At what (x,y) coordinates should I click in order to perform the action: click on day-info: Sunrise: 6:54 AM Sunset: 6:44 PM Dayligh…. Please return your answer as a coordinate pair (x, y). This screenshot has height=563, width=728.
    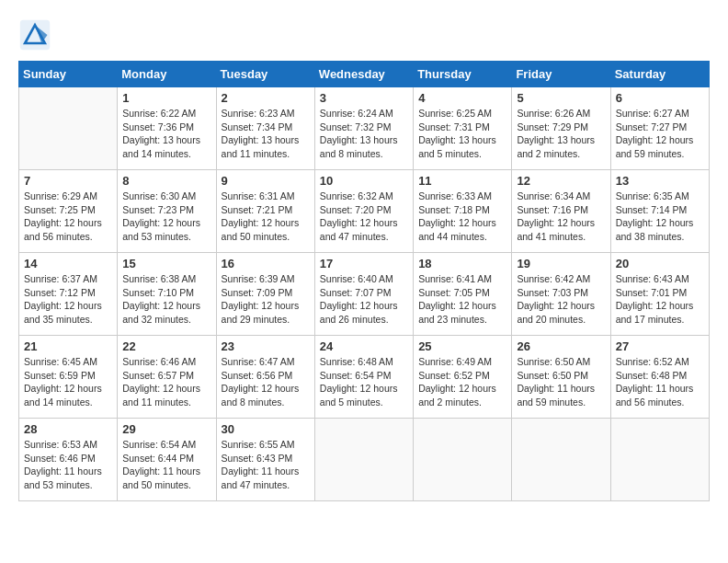
    Looking at the image, I should click on (166, 465).